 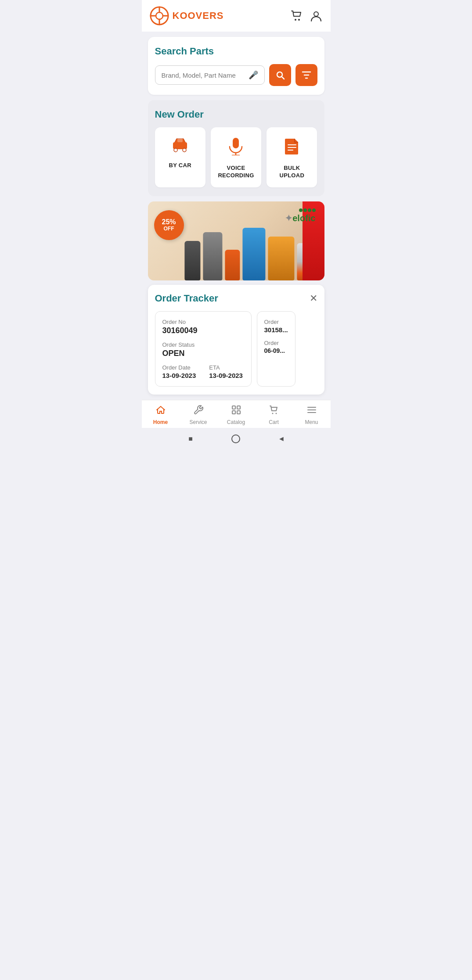 I want to click on search-parts-card: Search Parts 🎤, so click(x=236, y=66).